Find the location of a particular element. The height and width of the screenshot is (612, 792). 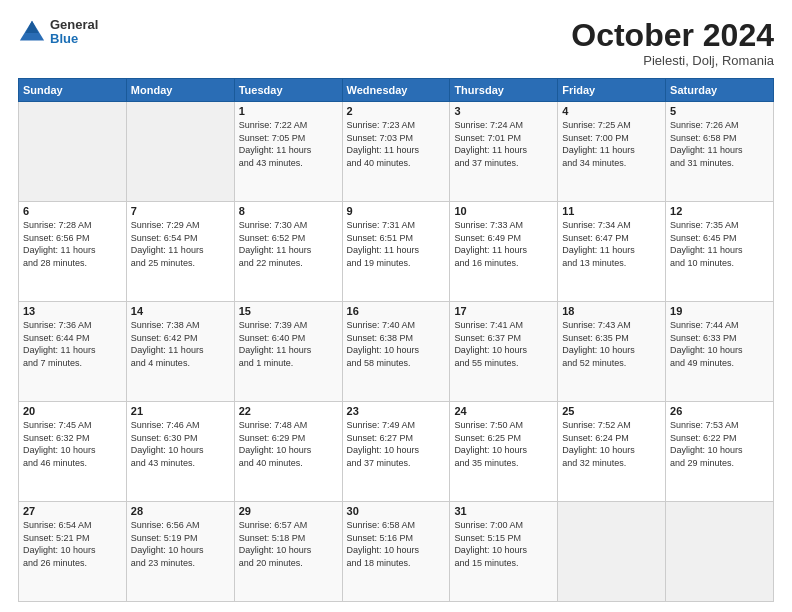

day-number: 31 is located at coordinates (504, 511).